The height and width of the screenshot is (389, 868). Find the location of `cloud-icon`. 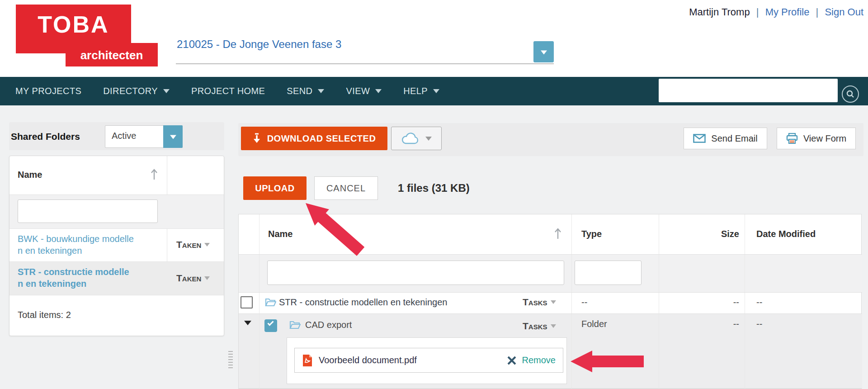

cloud-icon is located at coordinates (410, 138).